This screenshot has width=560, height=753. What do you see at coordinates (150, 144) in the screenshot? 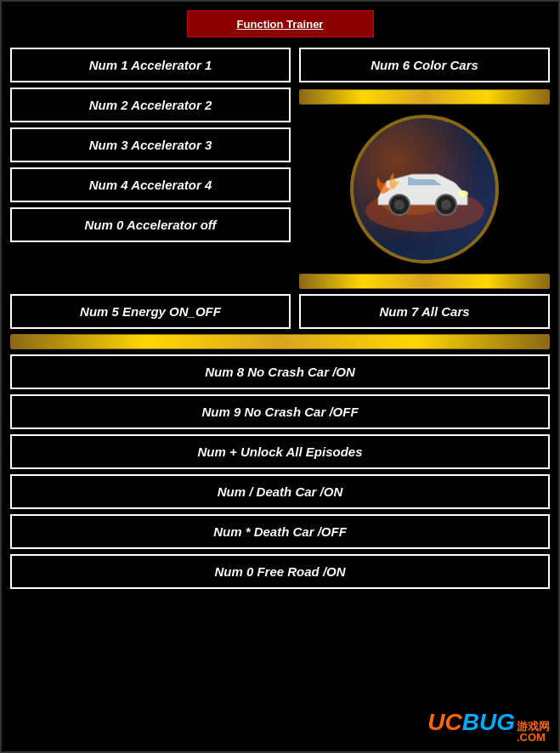
I see `num3-button: Num 3 Accelerator 3` at bounding box center [150, 144].